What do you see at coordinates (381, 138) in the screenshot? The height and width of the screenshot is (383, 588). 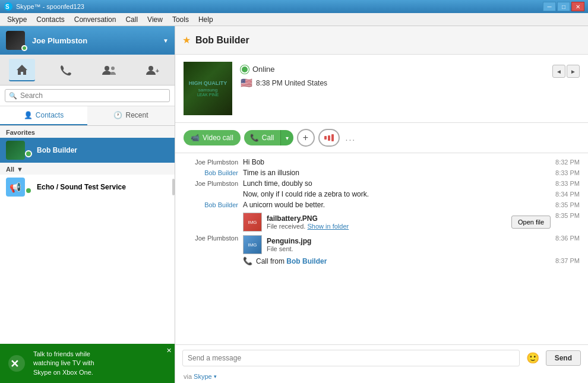 I see `action-buttons: 📹 Video call 📞 Call ▾ + ...` at bounding box center [381, 138].